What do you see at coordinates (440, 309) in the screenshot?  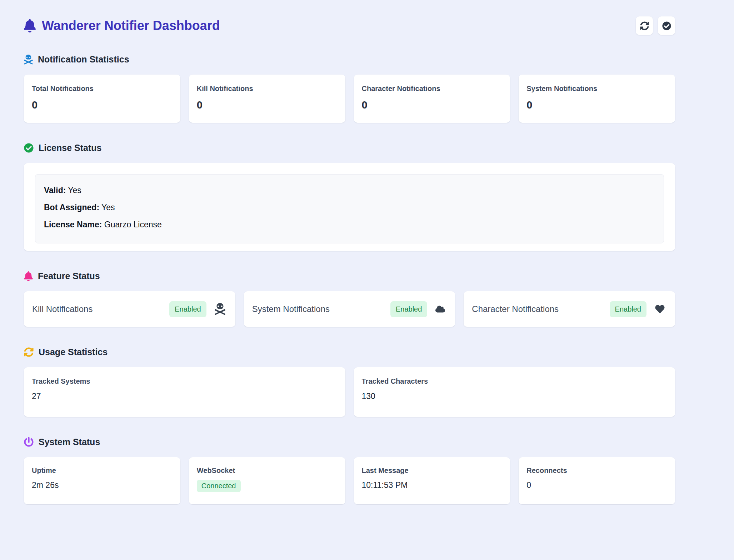 I see `cloud-icon` at bounding box center [440, 309].